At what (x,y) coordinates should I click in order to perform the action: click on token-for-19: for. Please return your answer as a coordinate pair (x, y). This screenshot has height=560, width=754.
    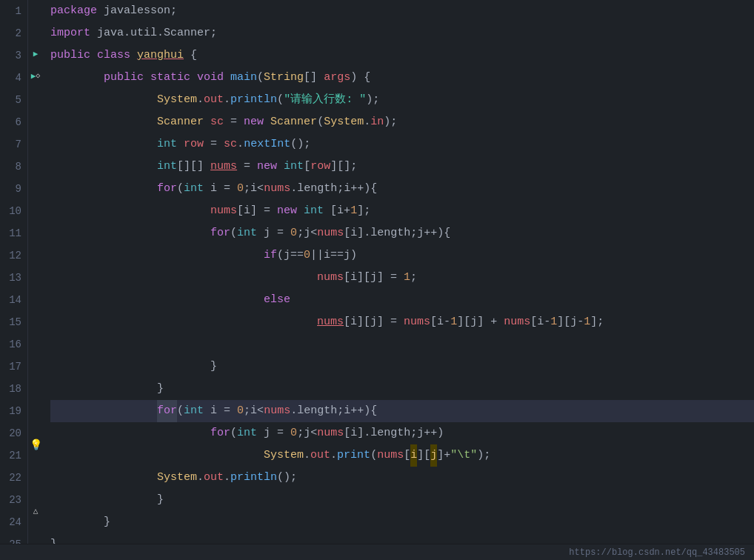
    Looking at the image, I should click on (167, 411).